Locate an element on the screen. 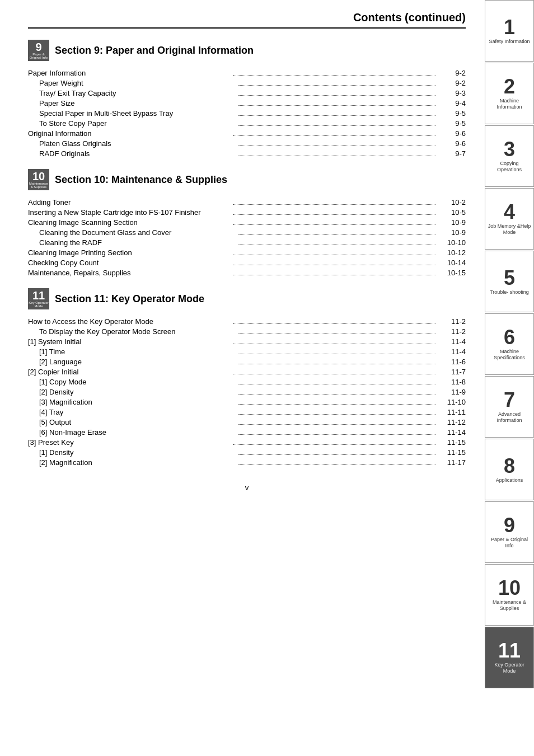  toc-page: 11-11 is located at coordinates (452, 412).